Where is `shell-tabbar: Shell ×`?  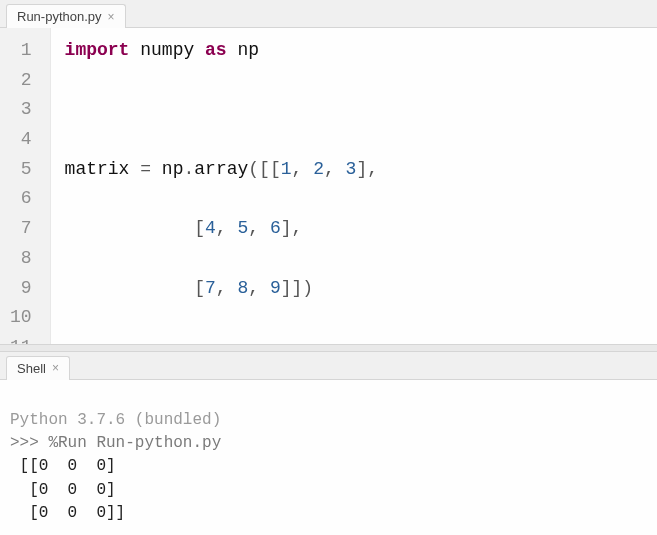 shell-tabbar: Shell × is located at coordinates (328, 366).